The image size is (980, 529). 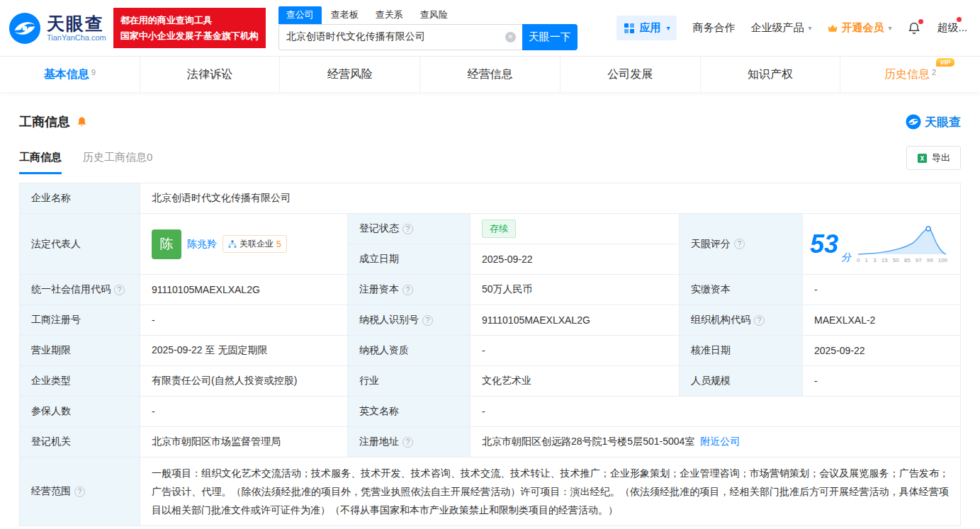 What do you see at coordinates (244, 381) in the screenshot?
I see `company-type-value: 有限责任公司(自然人投资或控股)` at bounding box center [244, 381].